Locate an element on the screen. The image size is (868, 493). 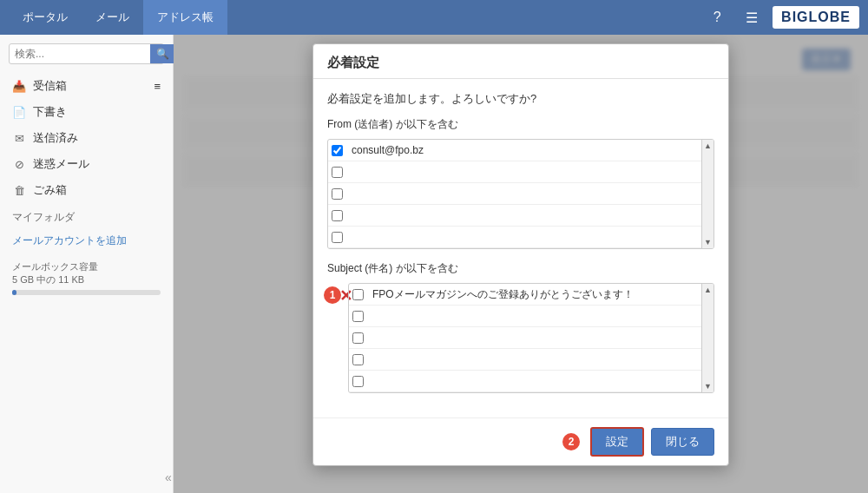
subject-scrollbar: ▲ ▼ is located at coordinates (707, 339).